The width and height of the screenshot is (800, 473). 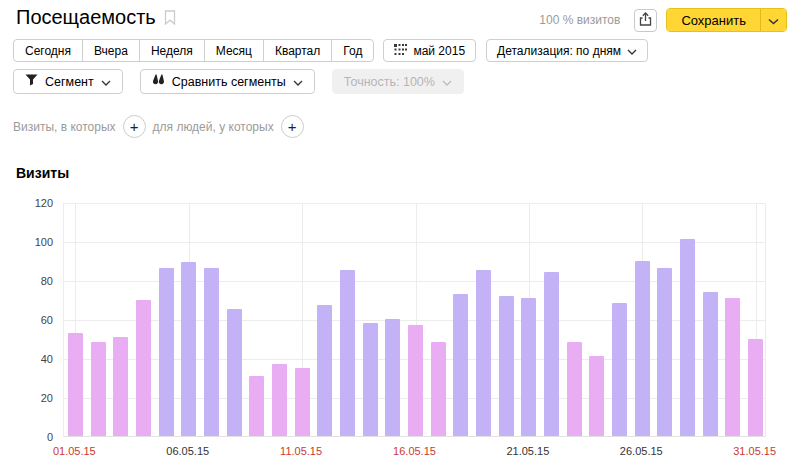 What do you see at coordinates (48, 50) in the screenshot?
I see `tab-today: Сегодня` at bounding box center [48, 50].